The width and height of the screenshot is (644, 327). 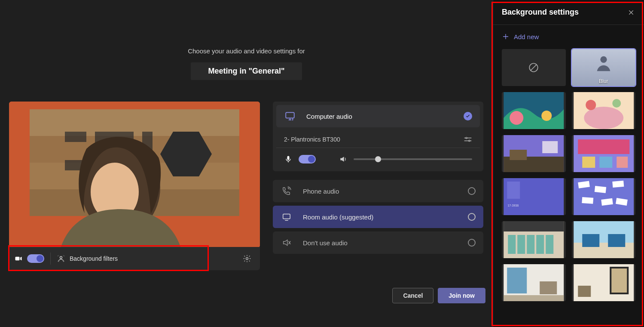 What do you see at coordinates (246, 71) in the screenshot?
I see `page-title: Meeting in "General"` at bounding box center [246, 71].